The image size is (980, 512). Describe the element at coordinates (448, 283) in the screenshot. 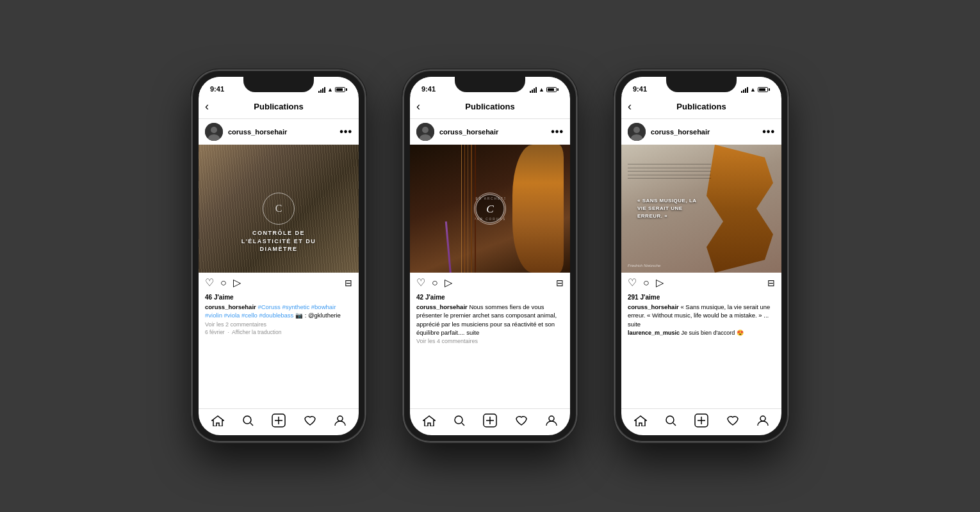

I see `share-icon-2: ▷` at that location.